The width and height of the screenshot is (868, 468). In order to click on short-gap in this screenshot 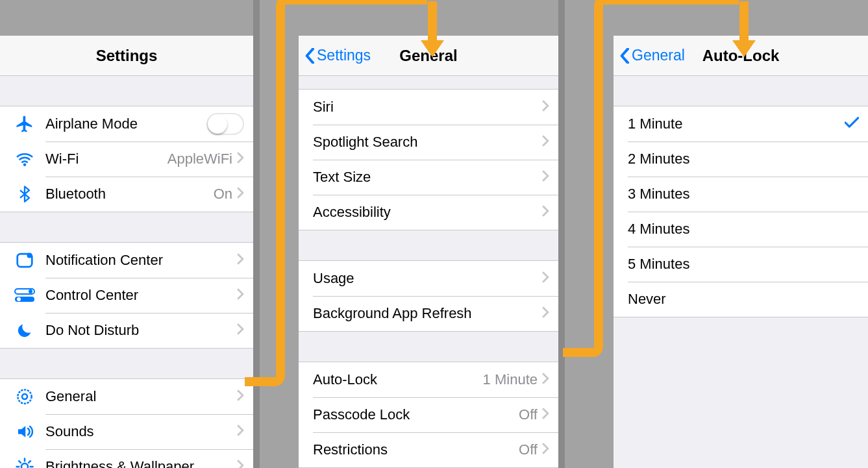, I will do `click(428, 82)`.